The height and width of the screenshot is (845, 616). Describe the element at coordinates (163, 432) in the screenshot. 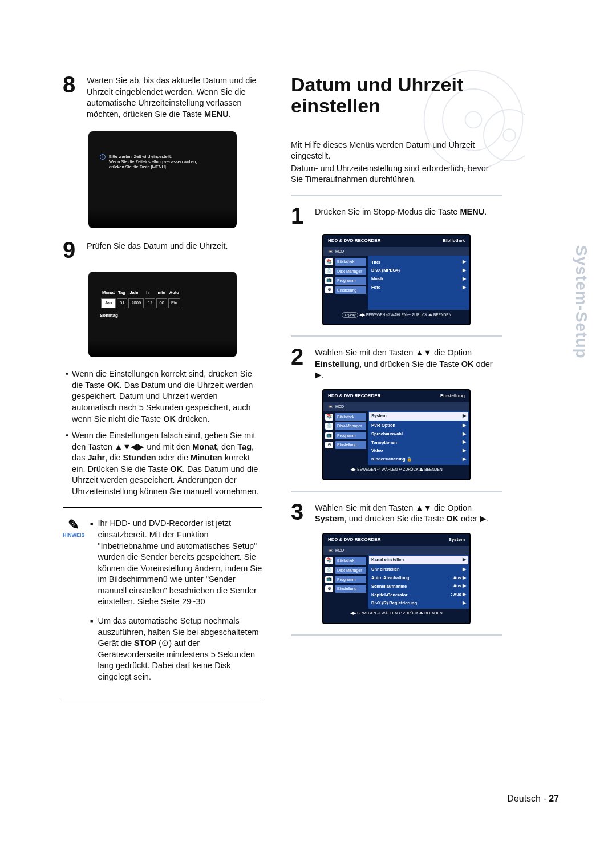

I see `bullets-step9: Wenn die Einstellungen korrekt sind, drü…` at that location.